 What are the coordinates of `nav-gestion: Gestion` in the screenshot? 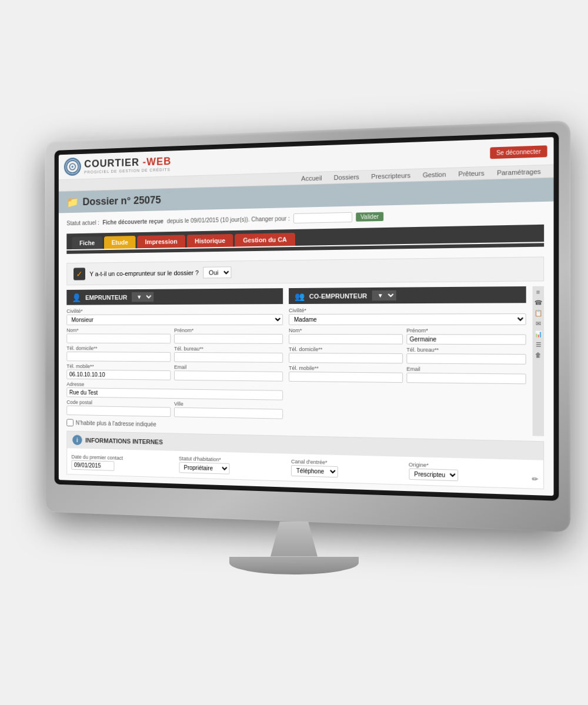 It's located at (435, 175).